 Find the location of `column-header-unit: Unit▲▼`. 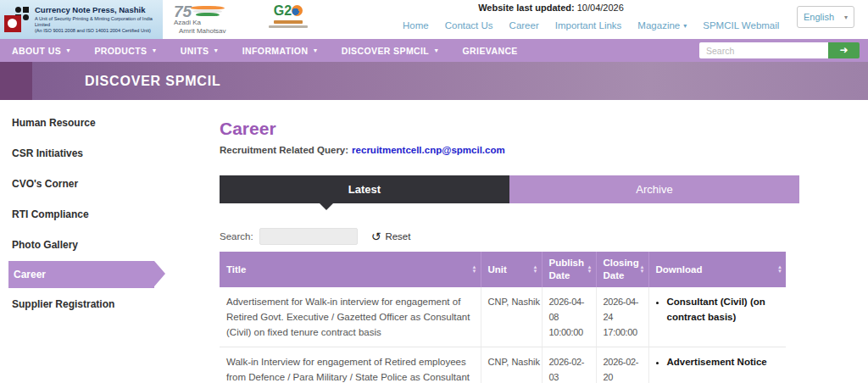

column-header-unit: Unit▲▼ is located at coordinates (511, 269).